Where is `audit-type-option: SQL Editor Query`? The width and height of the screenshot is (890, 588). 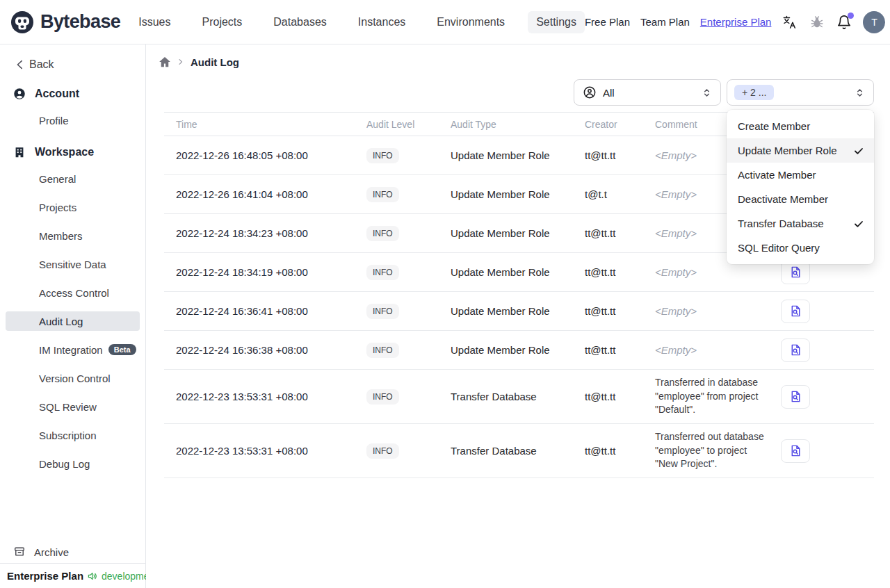
audit-type-option: SQL Editor Query is located at coordinates (800, 247).